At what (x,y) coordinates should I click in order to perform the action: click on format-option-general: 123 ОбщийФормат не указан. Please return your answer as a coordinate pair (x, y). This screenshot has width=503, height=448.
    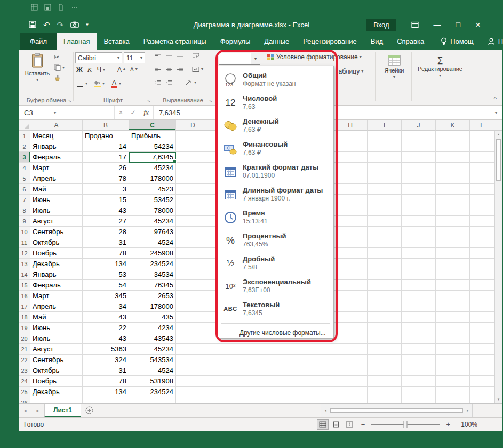
    Looking at the image, I should click on (276, 80).